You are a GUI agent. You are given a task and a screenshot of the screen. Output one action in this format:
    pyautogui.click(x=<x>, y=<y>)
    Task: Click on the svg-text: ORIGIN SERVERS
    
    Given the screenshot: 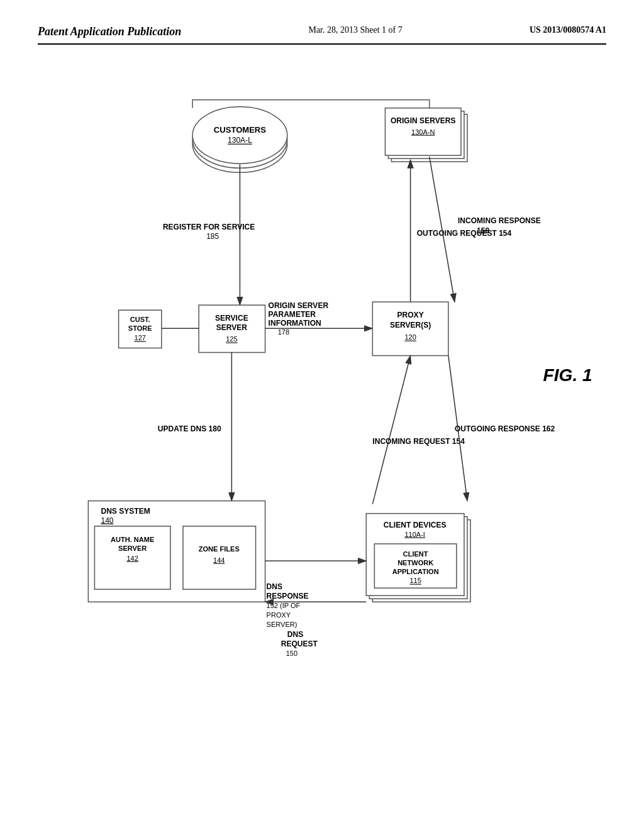 What is the action you would take?
    pyautogui.click(x=423, y=121)
    